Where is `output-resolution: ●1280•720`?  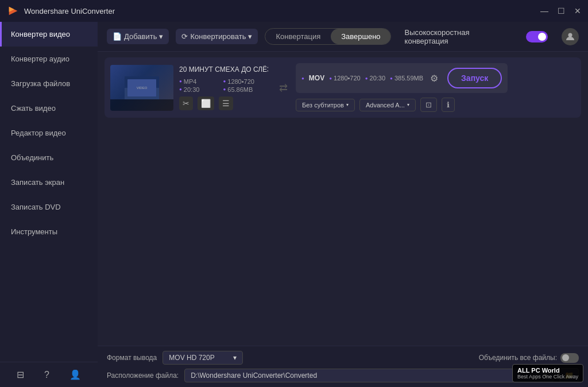
output-resolution: ●1280•720 is located at coordinates (345, 78).